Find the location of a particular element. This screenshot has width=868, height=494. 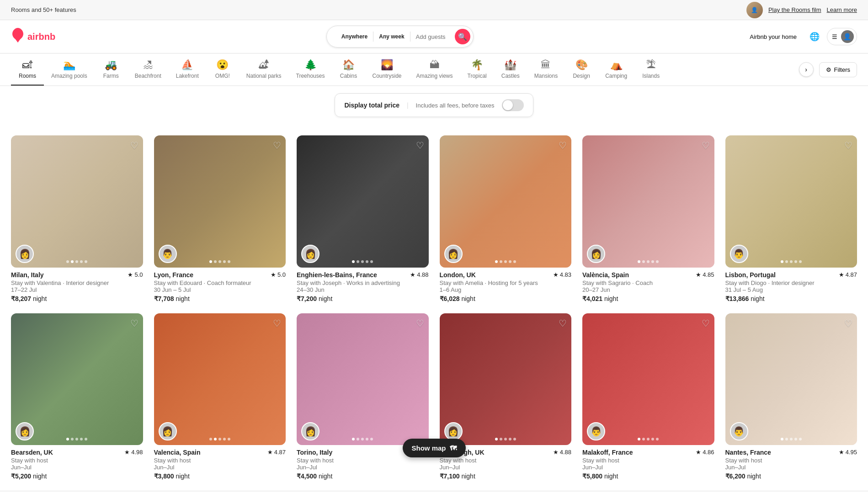

listing-dates: 24–30 Jun is located at coordinates (363, 290).